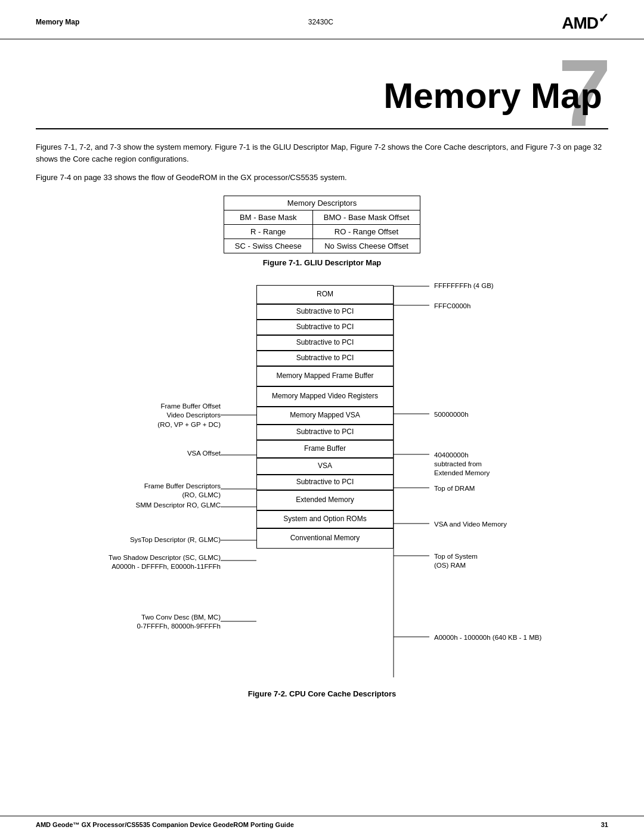 This screenshot has height=833, width=644. I want to click on left-label-fb-offset: Frame Buffer OffsetVideo Descriptors(RO,…, so click(140, 416).